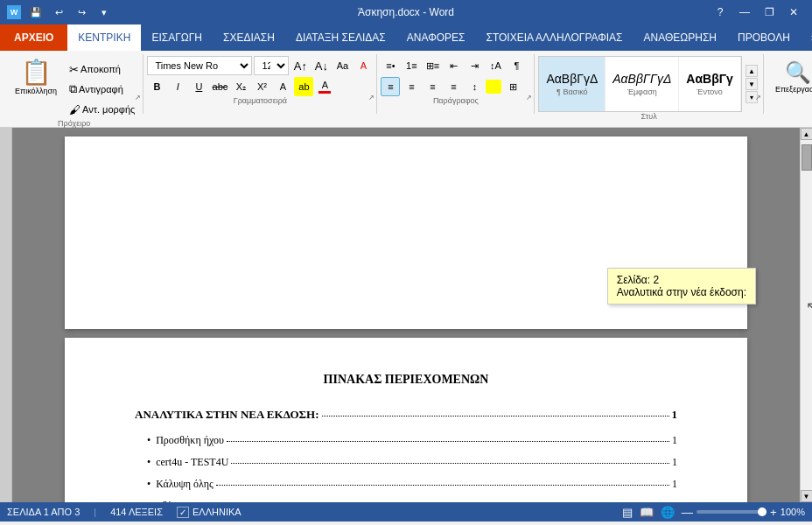 The image size is (812, 525). What do you see at coordinates (406, 441) in the screenshot?
I see `toc-item-0: • Προσθήκη ήχου 1` at bounding box center [406, 441].